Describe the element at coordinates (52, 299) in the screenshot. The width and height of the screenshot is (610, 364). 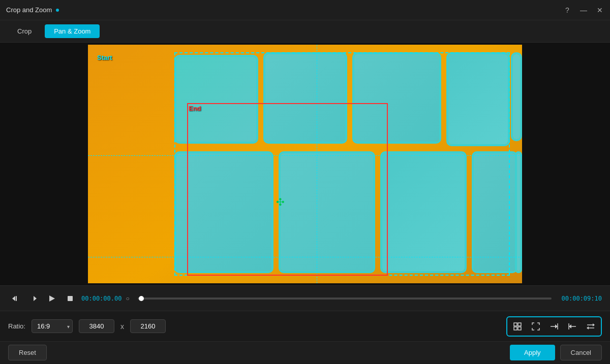
I see `play-icon` at that location.